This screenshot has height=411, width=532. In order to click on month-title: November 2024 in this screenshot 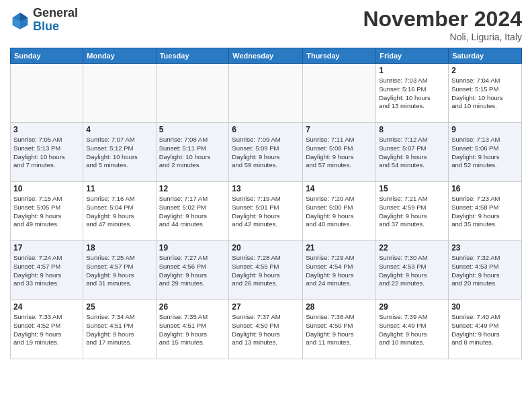, I will do `click(442, 19)`.